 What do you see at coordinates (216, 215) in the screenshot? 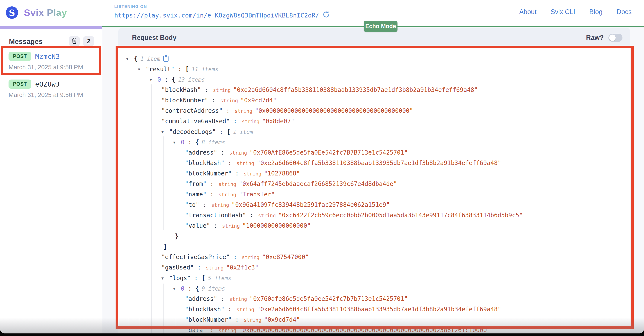
I see `json-key: "transactionHash"` at bounding box center [216, 215].